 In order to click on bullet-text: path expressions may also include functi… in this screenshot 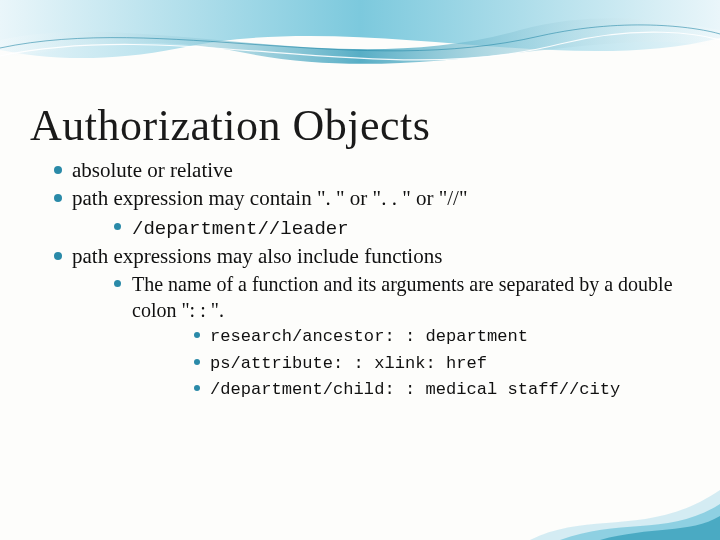, I will do `click(257, 256)`.